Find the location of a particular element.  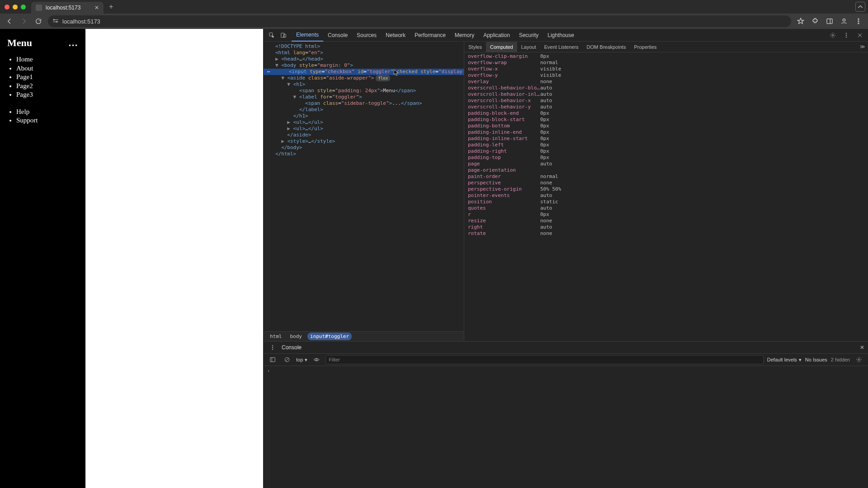

computed-property-row: overlaynone is located at coordinates (666, 82).